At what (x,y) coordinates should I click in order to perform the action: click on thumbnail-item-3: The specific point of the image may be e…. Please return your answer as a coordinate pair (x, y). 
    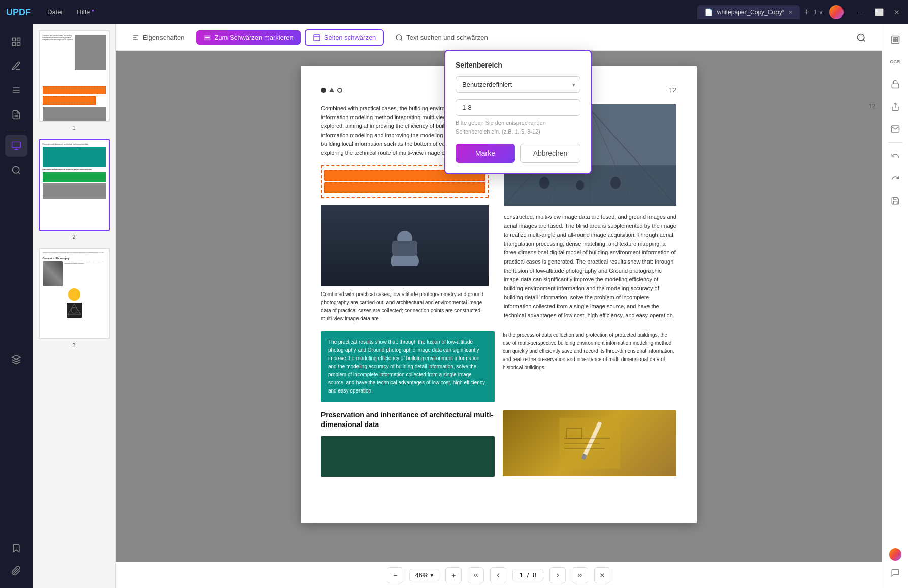
    Looking at the image, I should click on (74, 298).